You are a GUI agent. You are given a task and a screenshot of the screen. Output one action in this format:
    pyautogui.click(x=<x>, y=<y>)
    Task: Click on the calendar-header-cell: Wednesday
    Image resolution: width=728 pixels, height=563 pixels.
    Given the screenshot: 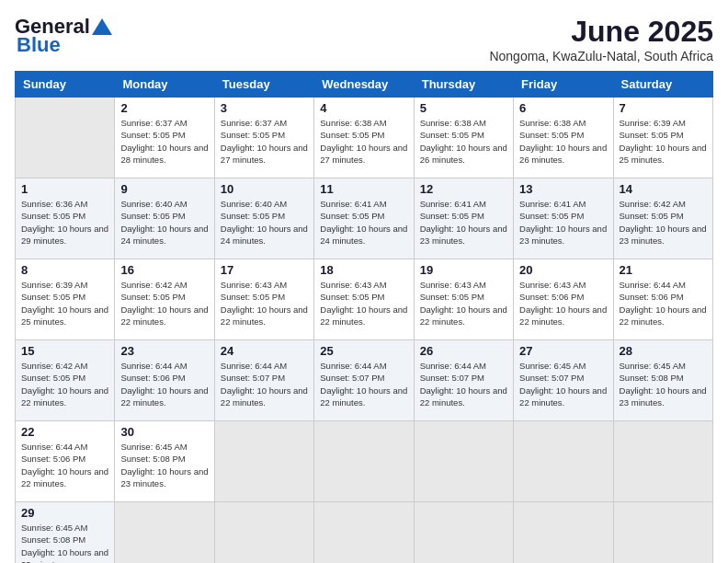 What is the action you would take?
    pyautogui.click(x=364, y=85)
    